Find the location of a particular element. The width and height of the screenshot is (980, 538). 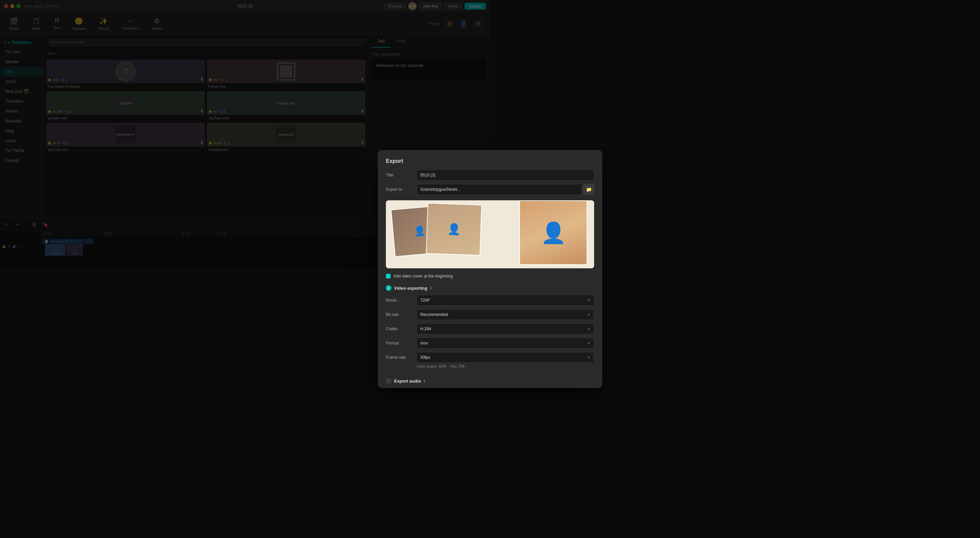

title-field-label: Title is located at coordinates (401, 175).